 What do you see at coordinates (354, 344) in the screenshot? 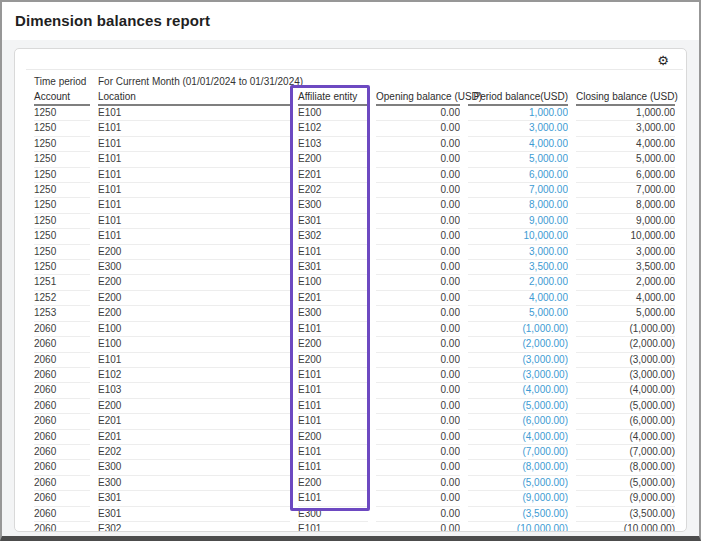
I see `table-row: 2060E100E2000.00(2,000.00)(2,000.00)` at bounding box center [354, 344].